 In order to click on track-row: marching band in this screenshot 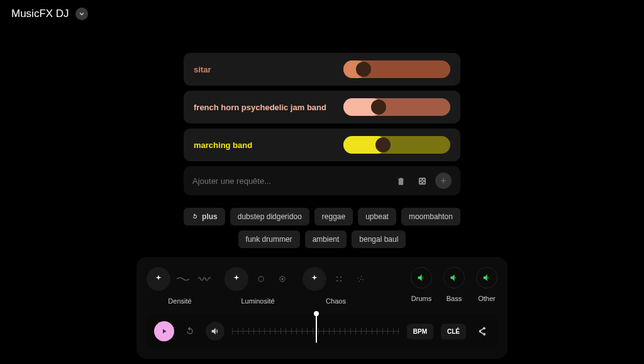, I will do `click(322, 145)`.